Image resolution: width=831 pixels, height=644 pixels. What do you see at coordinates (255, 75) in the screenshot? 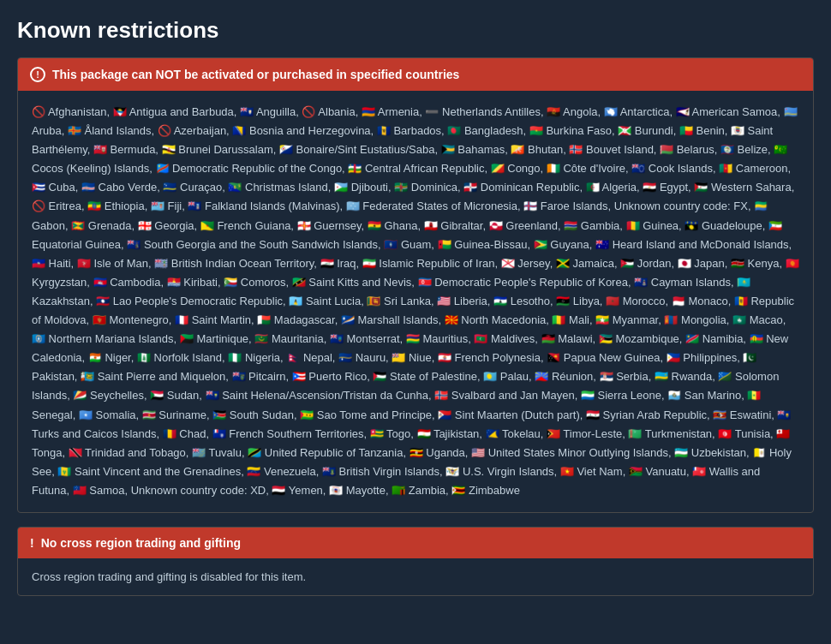
I see `cannot-activate-label: This package can NOT be activated or pur…` at bounding box center [255, 75].